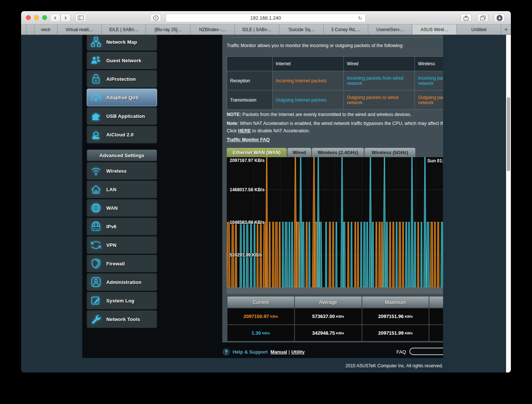 The width and height of the screenshot is (532, 404). What do you see at coordinates (96, 264) in the screenshot?
I see `shield-icon` at bounding box center [96, 264].